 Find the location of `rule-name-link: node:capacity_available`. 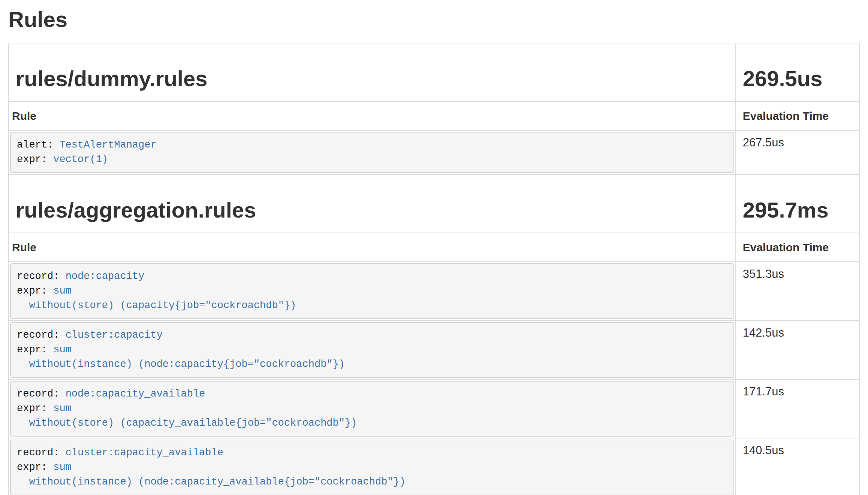

rule-name-link: node:capacity_available is located at coordinates (136, 394).